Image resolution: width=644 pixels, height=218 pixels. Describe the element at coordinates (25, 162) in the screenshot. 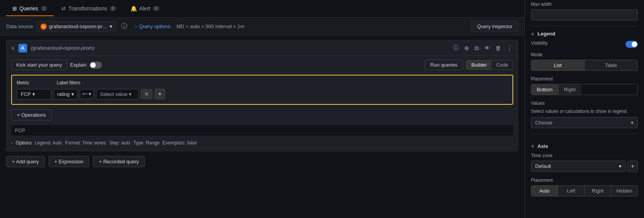

I see `add-query-button: + Add query` at that location.